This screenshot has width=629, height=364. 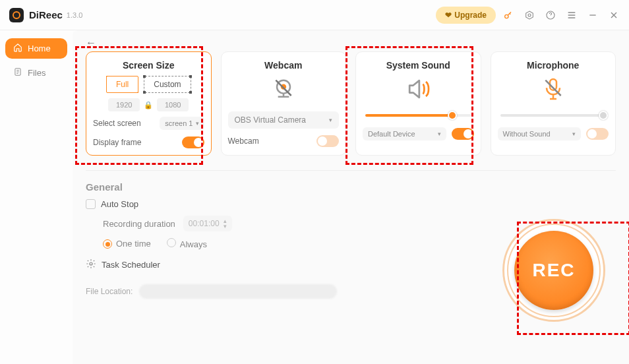 What do you see at coordinates (554, 104) in the screenshot?
I see `card-microphone: Microphone Without Sound▾` at bounding box center [554, 104].